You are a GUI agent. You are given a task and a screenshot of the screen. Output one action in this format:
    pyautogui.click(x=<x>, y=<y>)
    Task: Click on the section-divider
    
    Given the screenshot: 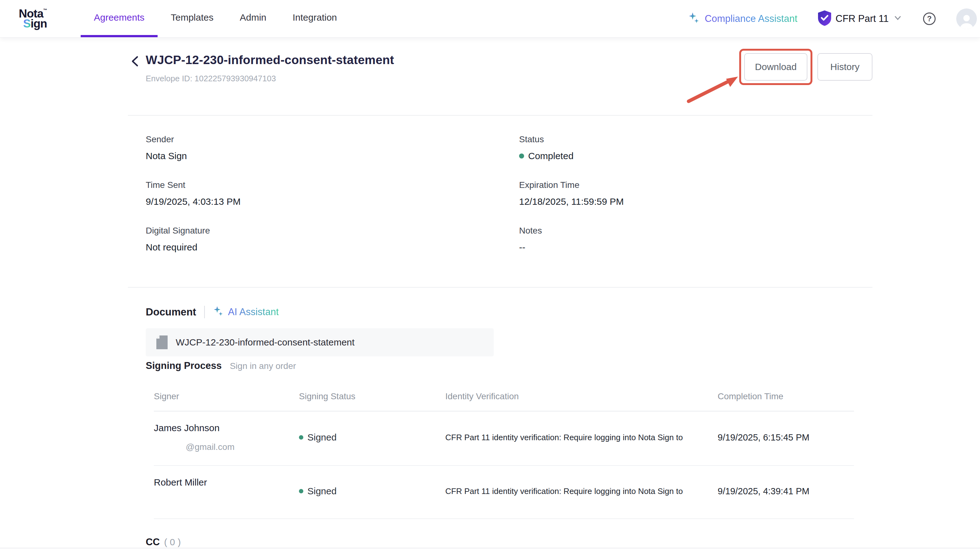 What is the action you would take?
    pyautogui.click(x=500, y=287)
    